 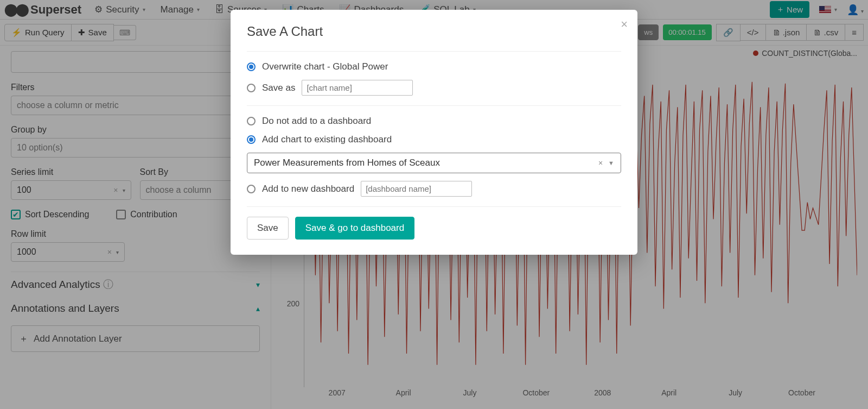 What do you see at coordinates (325, 67) in the screenshot?
I see `overwrite-label: Overwrite chart - Global Power` at bounding box center [325, 67].